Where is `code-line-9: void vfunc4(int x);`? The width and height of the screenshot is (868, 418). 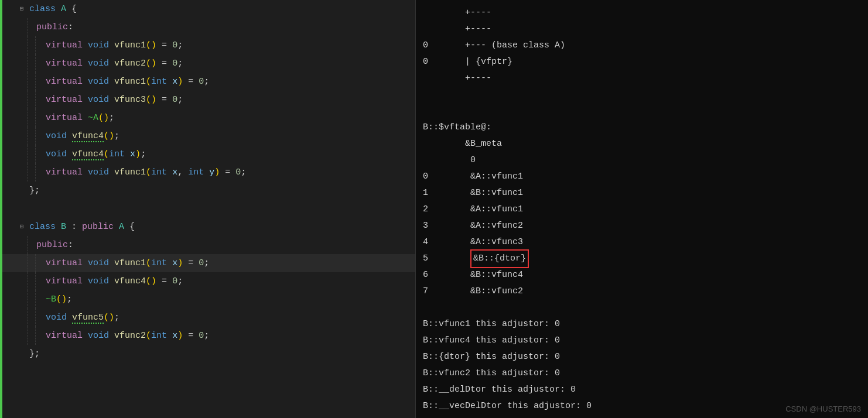 code-line-9: void vfunc4(int x); is located at coordinates (207, 155).